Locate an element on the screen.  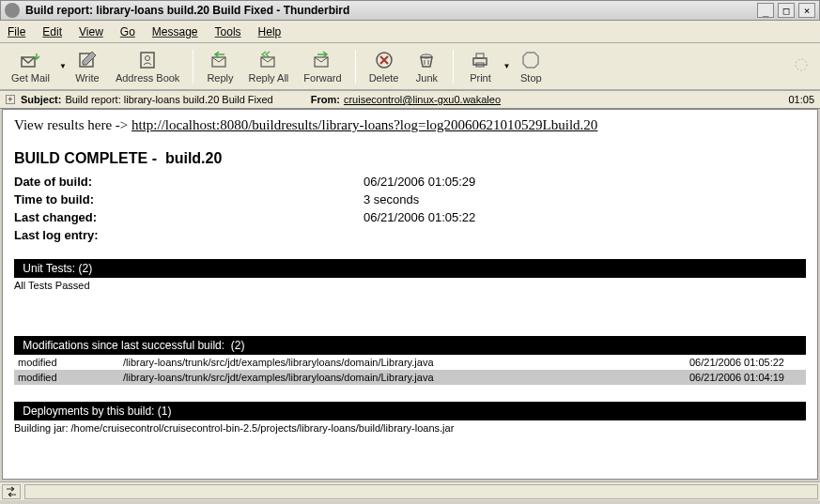
print-icon is located at coordinates (480, 60).